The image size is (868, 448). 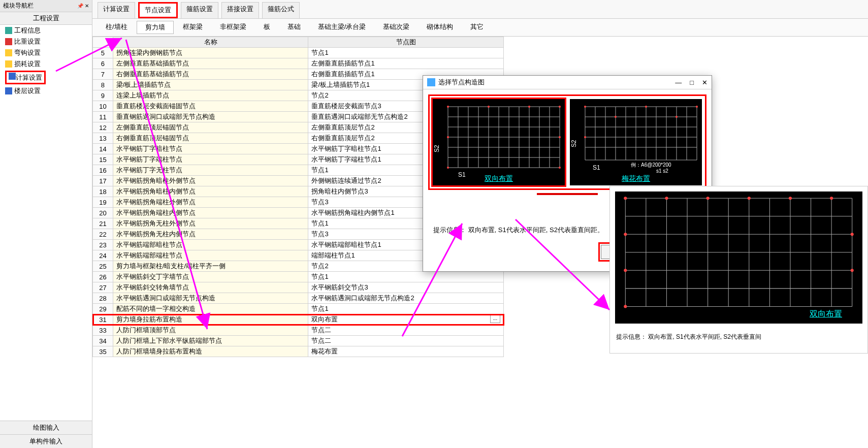 What do you see at coordinates (46, 53) in the screenshot?
I see `sidebar-item-2: 弯钩设置` at bounding box center [46, 53].